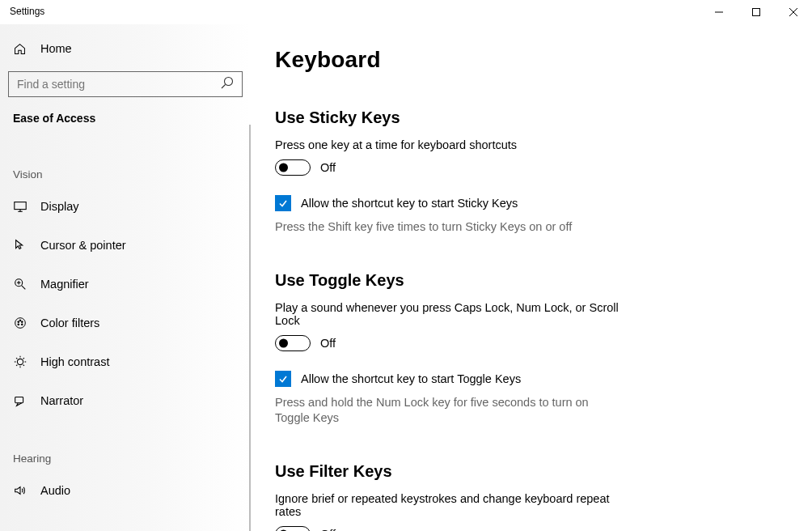 Image resolution: width=812 pixels, height=531 pixels. Describe the element at coordinates (531, 497) in the screenshot. I see `section: Use Filter KeysIgnore brief or repeated …` at that location.